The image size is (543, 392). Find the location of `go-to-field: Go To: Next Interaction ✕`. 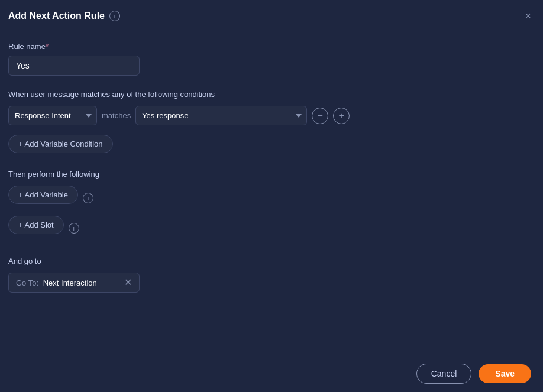

go-to-field: Go To: Next Interaction ✕ is located at coordinates (74, 283).